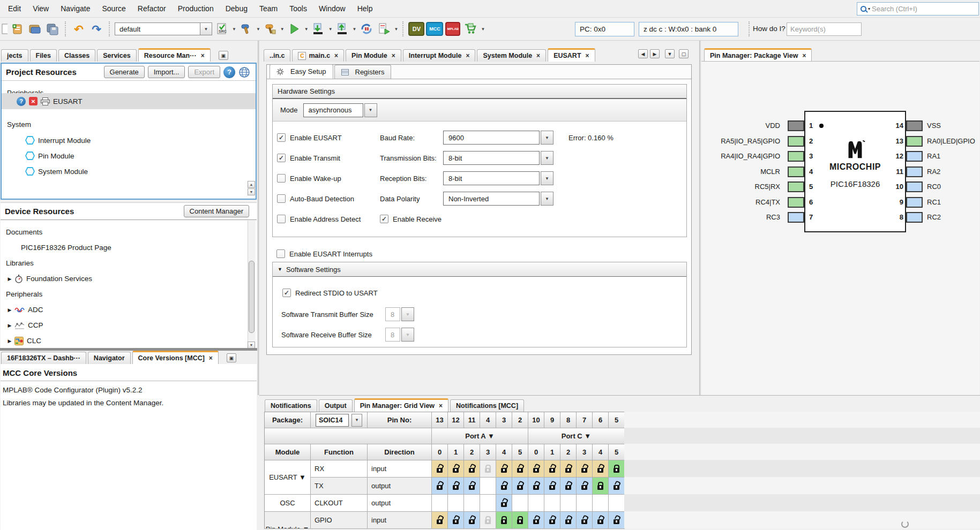  What do you see at coordinates (152, 9) in the screenshot?
I see `menu-item-refactor: Refactor` at bounding box center [152, 9].